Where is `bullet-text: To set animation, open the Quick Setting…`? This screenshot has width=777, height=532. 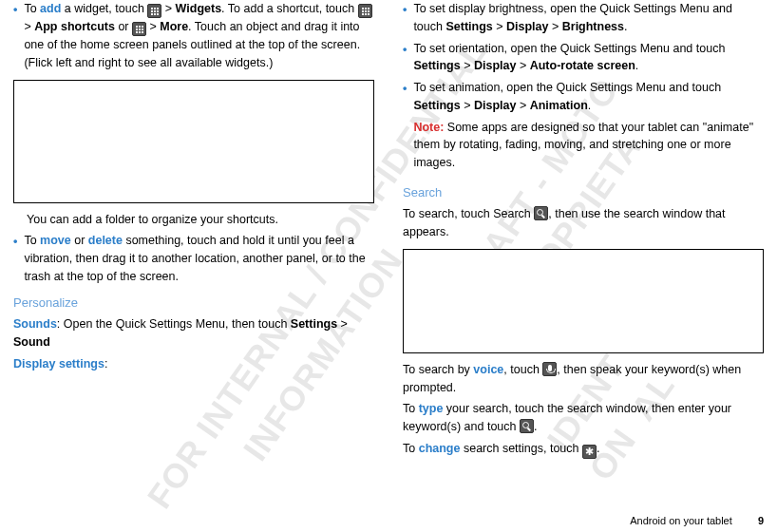
bullet-text: To set animation, open the Quick Setting… is located at coordinates (589, 127).